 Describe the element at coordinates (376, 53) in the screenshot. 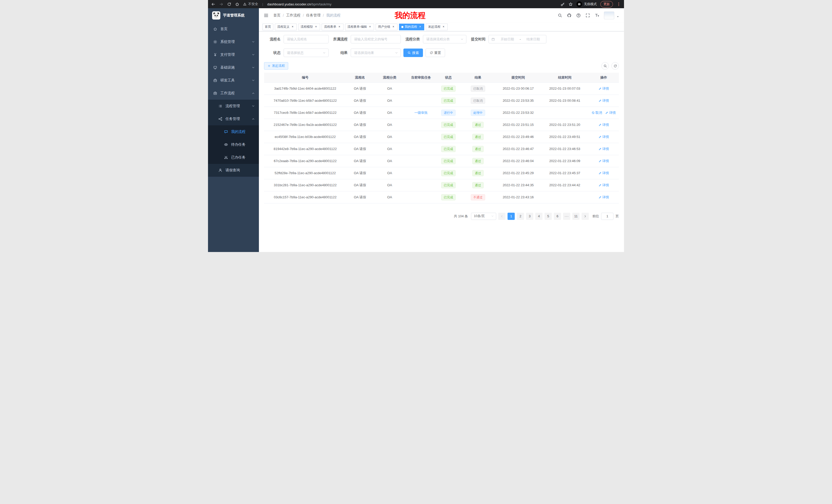

I see `result-select: 请选择流结果` at that location.